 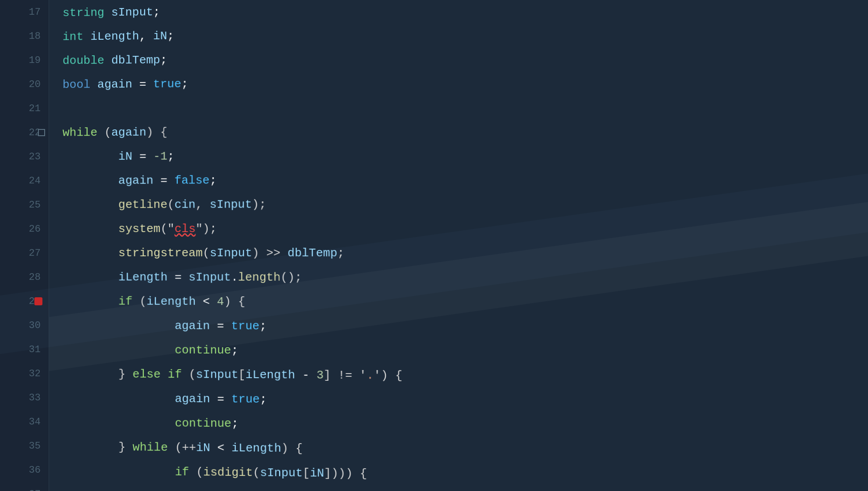 What do you see at coordinates (24, 157) in the screenshot?
I see `line-num-23: 23` at bounding box center [24, 157].